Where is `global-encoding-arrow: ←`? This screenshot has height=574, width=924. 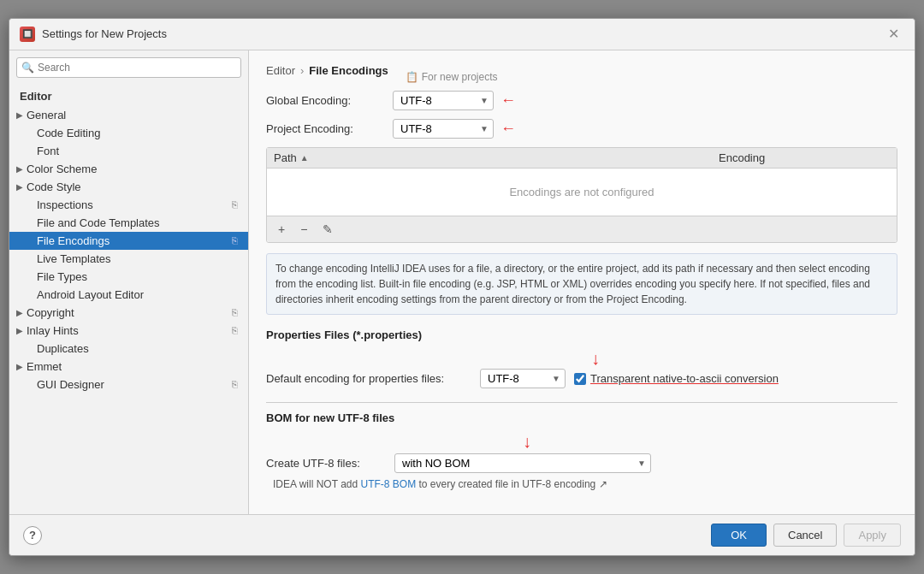
global-encoding-arrow: ← is located at coordinates (508, 101).